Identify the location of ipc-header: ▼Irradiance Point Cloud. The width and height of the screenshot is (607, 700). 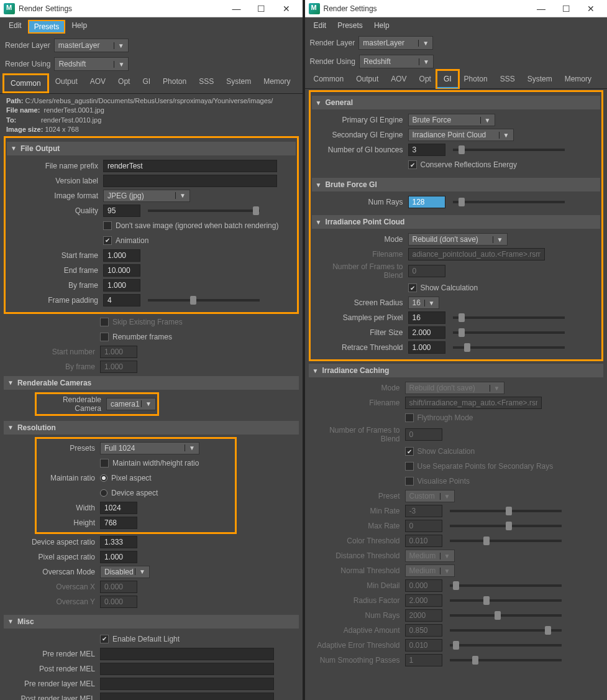
(456, 222).